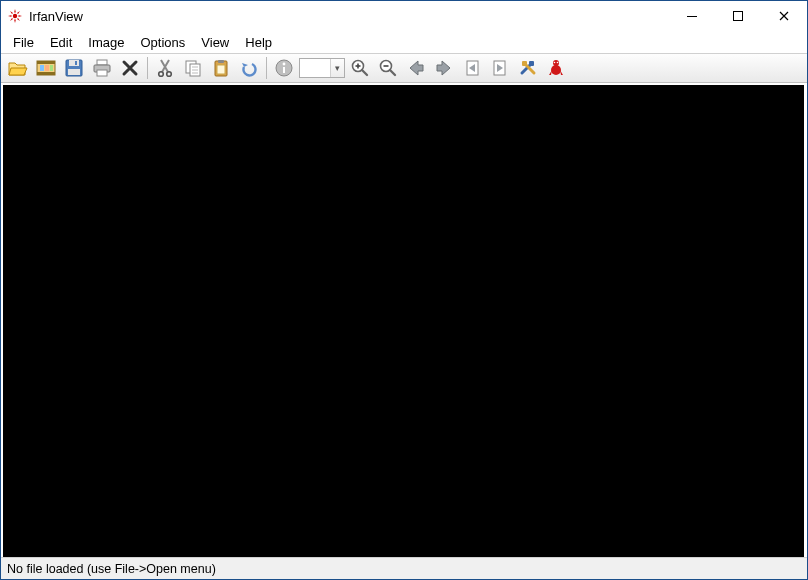  I want to click on window-controls, so click(738, 16).